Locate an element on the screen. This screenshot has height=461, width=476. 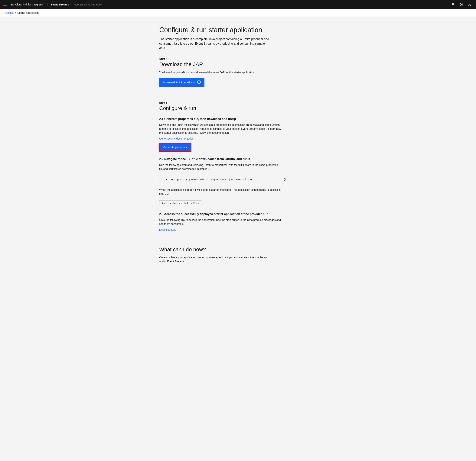
page-title: Configure & run starter application is located at coordinates (238, 30).